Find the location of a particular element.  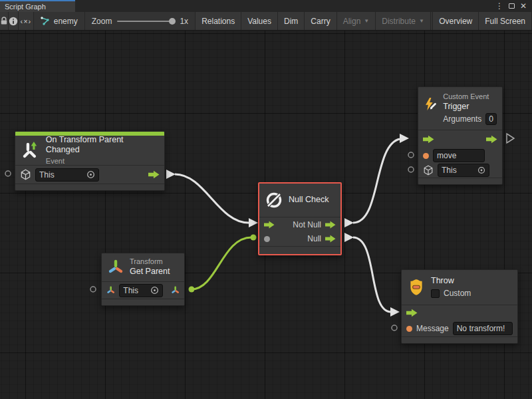

custom-checkbox is located at coordinates (435, 294).